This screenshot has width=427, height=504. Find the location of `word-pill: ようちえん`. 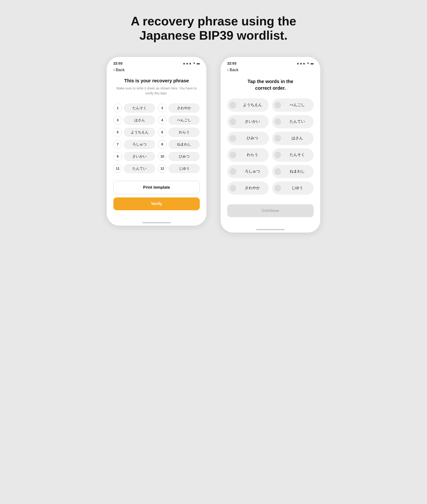

word-pill: ようちえん is located at coordinates (139, 132).